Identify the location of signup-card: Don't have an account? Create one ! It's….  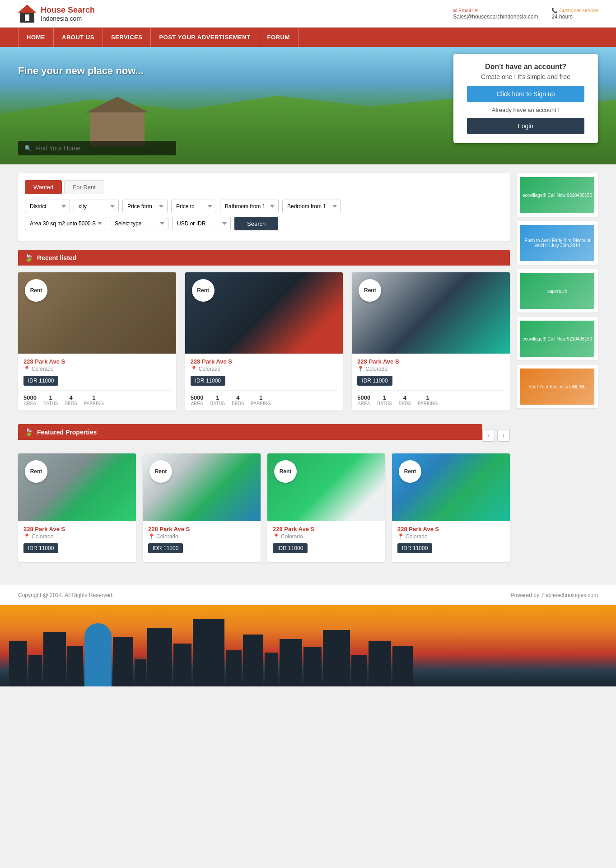
(526, 98).